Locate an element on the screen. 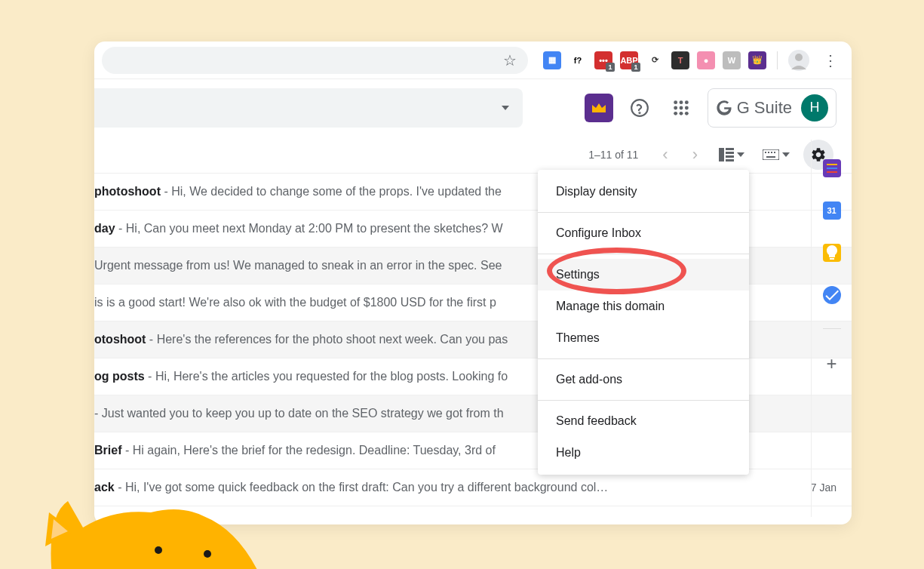 This screenshot has height=569, width=924. lastpass-icon: •••1 is located at coordinates (603, 60).